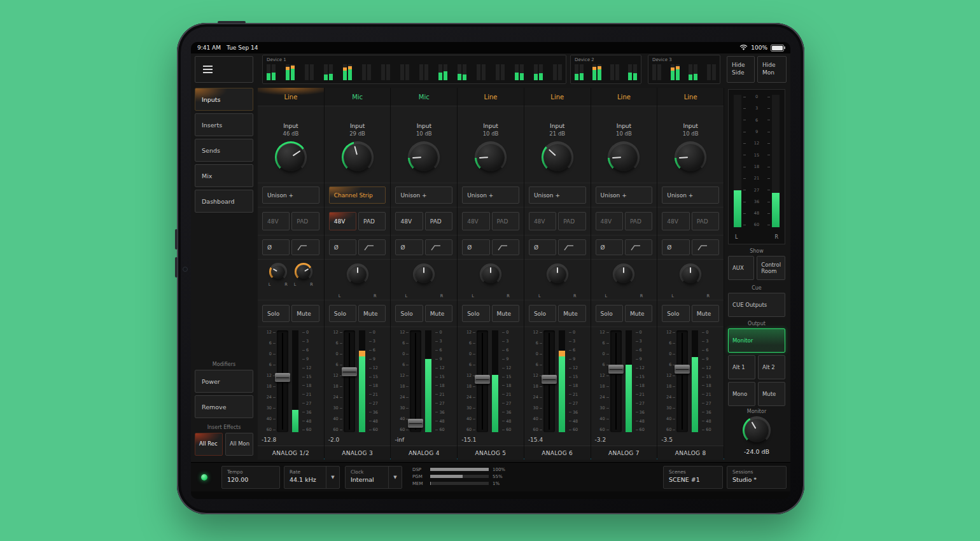  Describe the element at coordinates (358, 453) in the screenshot. I see `channel-name: ANALOG 3` at that location.